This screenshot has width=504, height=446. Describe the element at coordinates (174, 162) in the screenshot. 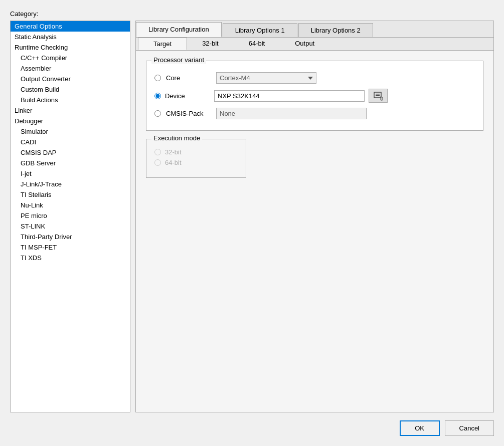

I see `exec-64bit-label: 64-bit` at that location.